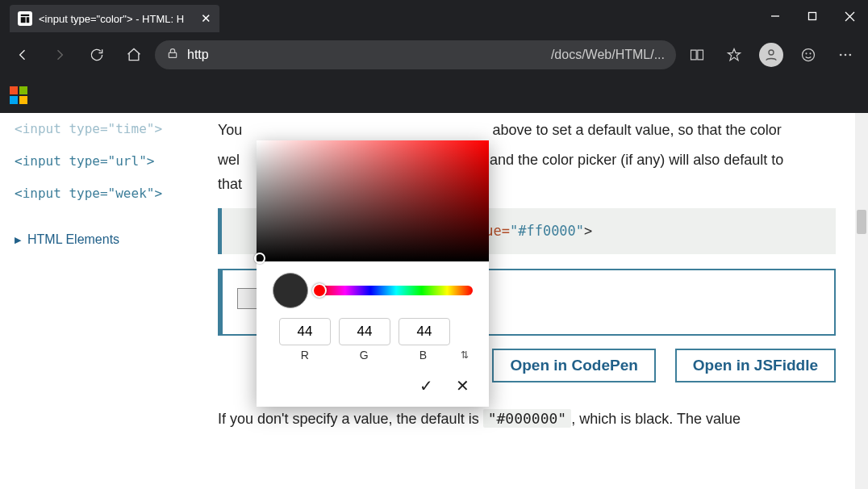 This screenshot has width=868, height=489. What do you see at coordinates (18, 240) in the screenshot?
I see `chevron-right-icon: ▶` at bounding box center [18, 240].